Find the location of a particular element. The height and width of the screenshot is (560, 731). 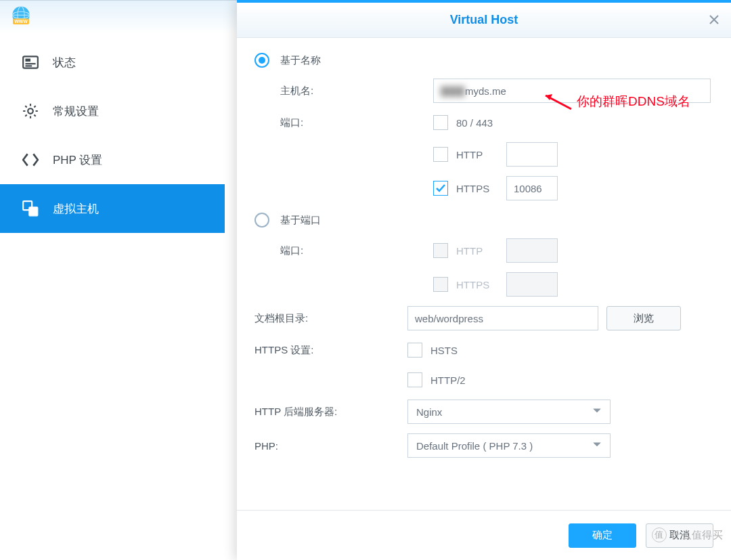

http2-text: HTTP/2 is located at coordinates (448, 381).